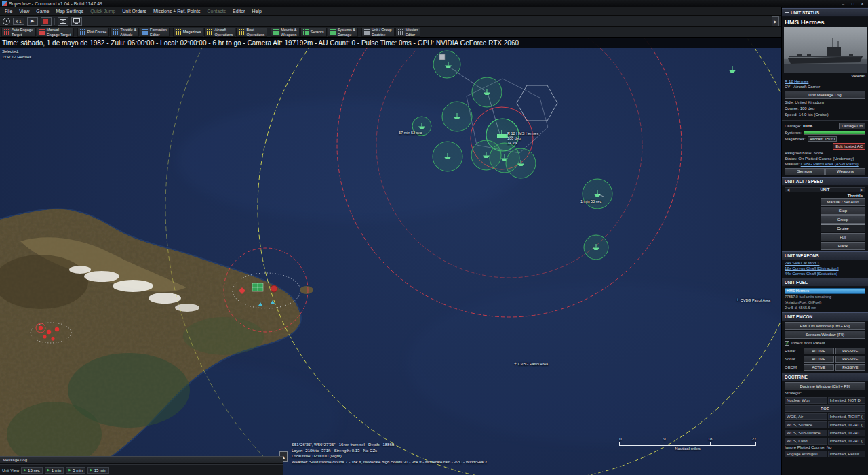 This screenshot has height=475, width=868. I want to click on ribbon-formation-editor: FormationEditor, so click(155, 33).